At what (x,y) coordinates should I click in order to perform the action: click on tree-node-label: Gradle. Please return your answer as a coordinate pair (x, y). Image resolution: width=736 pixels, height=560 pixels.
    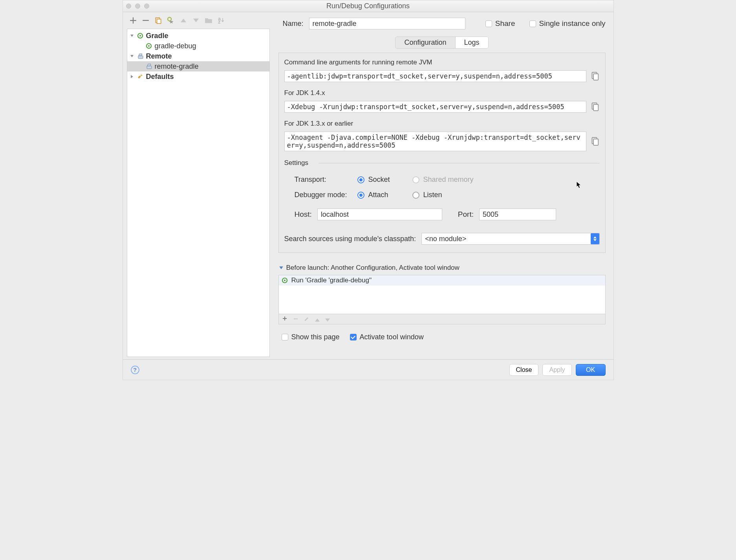
    Looking at the image, I should click on (157, 36).